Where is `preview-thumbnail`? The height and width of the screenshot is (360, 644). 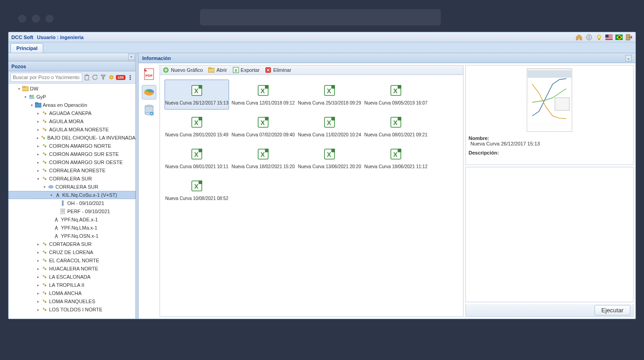
preview-thumbnail is located at coordinates (549, 100).